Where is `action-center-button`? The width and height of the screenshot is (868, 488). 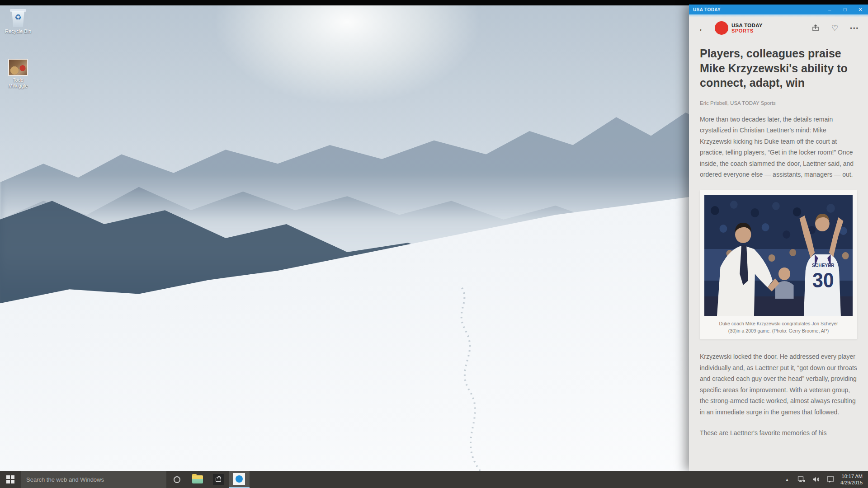 action-center-button is located at coordinates (830, 479).